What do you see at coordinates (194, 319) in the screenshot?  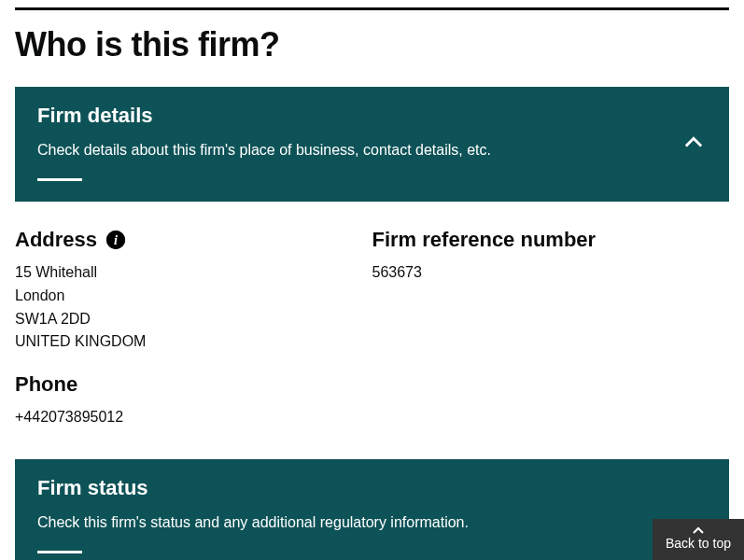 I see `address-line: SW1A 2DD` at bounding box center [194, 319].